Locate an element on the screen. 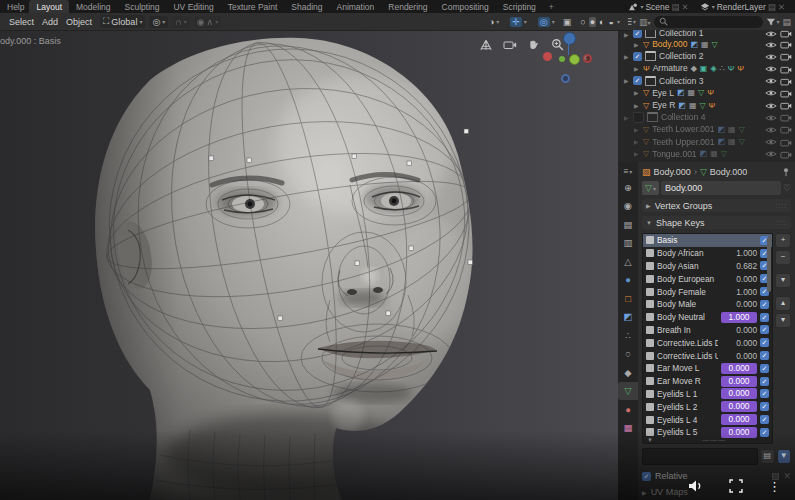 This screenshot has height=500, width=795. shape-key-specials-button: ▾ is located at coordinates (783, 280).